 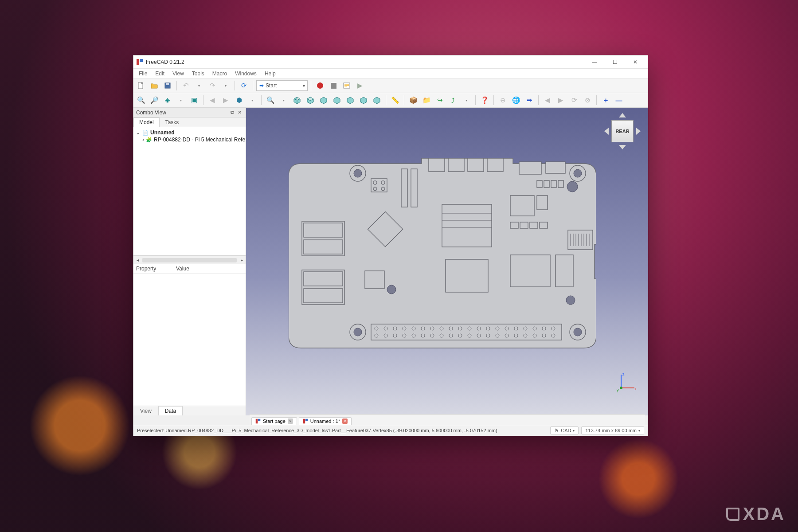 I want to click on scroll-left-icon: ◂, so click(x=137, y=260).